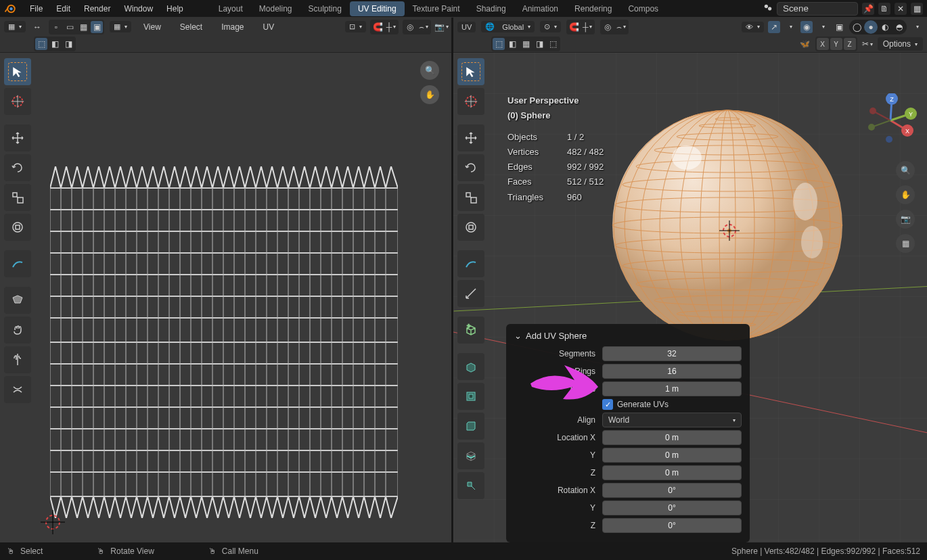  Describe the element at coordinates (817, 9) in the screenshot. I see `scene-name-input` at that location.